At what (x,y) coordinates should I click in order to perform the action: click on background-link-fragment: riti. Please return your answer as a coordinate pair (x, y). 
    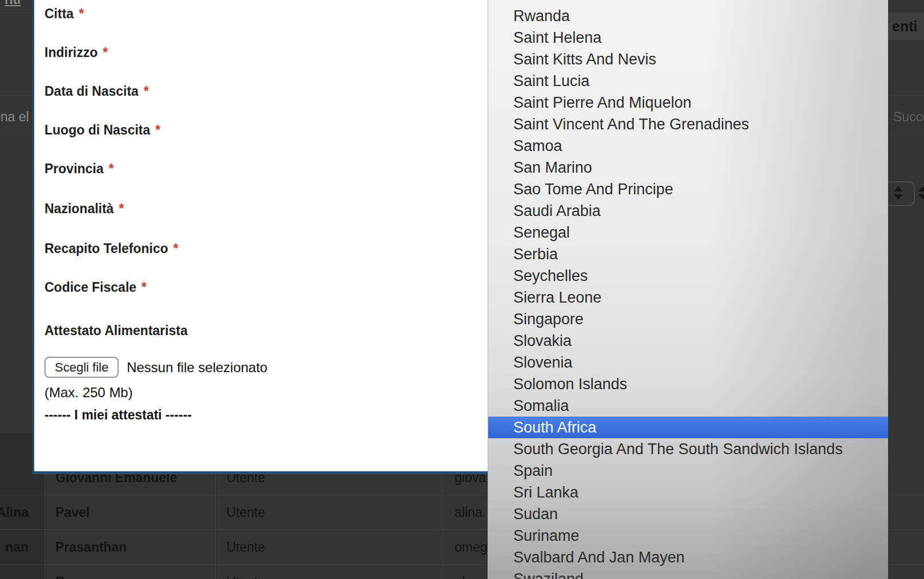
    Looking at the image, I should click on (13, 3).